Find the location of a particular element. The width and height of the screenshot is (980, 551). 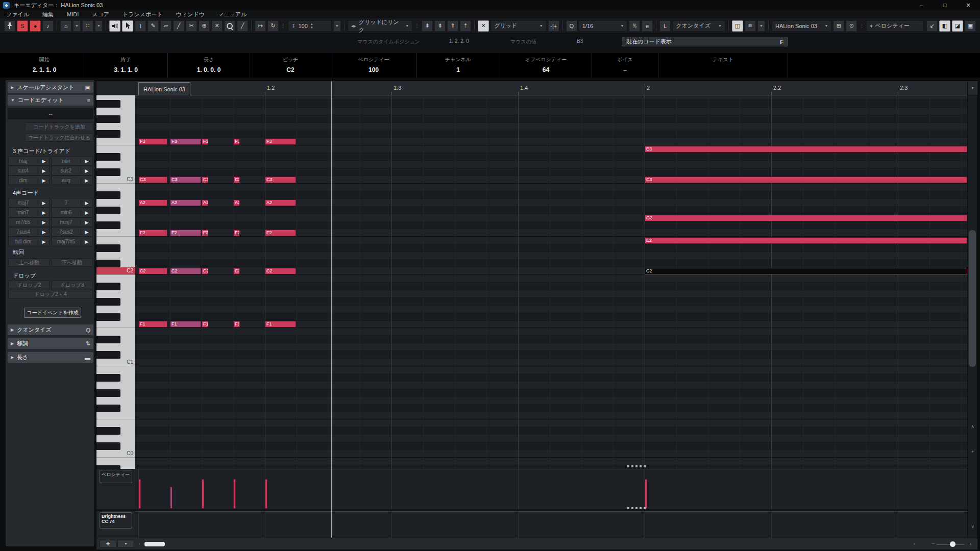

tetrad-button-maj7-5: maj7/#5▶ is located at coordinates (72, 242).